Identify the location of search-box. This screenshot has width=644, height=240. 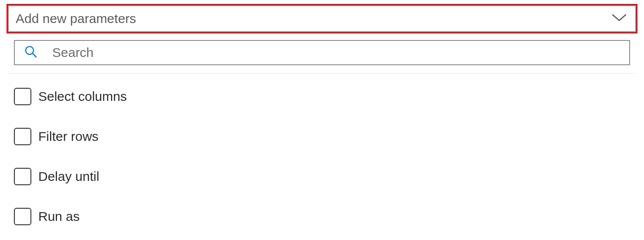
(322, 53).